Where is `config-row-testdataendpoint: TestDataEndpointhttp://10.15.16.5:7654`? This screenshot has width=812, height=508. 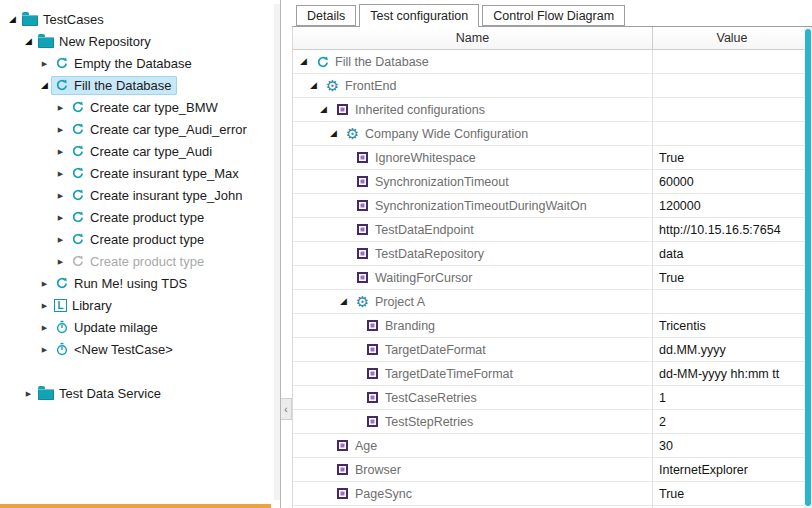 config-row-testdataendpoint: TestDataEndpointhttp://10.15.16.5:7654 is located at coordinates (552, 230).